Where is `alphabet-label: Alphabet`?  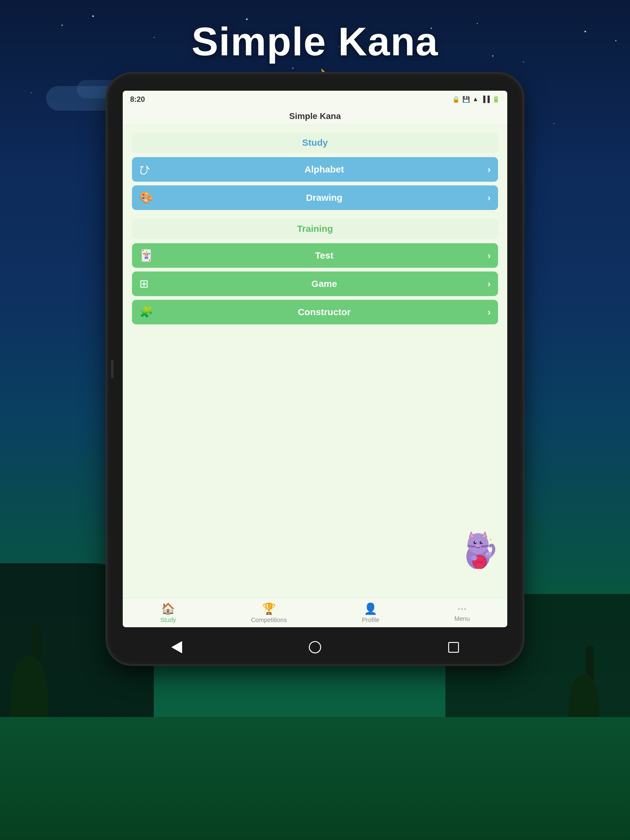 alphabet-label: Alphabet is located at coordinates (324, 169).